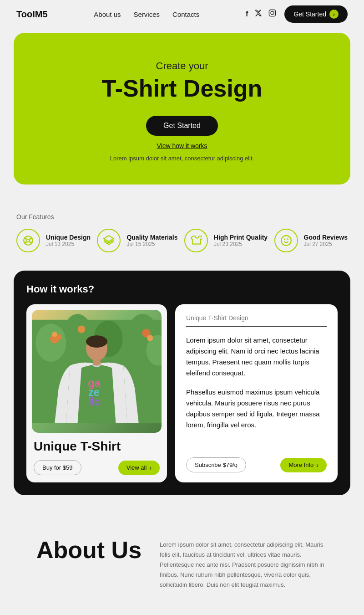  What do you see at coordinates (152, 237) in the screenshot?
I see `feature-1-title: Quality Materials` at bounding box center [152, 237].